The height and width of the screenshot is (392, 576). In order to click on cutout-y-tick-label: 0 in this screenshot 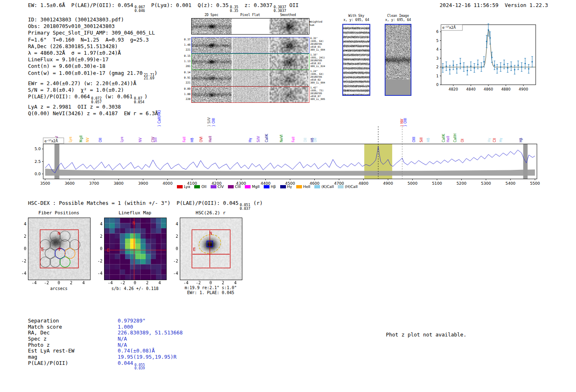, I will do `click(22, 248)`.